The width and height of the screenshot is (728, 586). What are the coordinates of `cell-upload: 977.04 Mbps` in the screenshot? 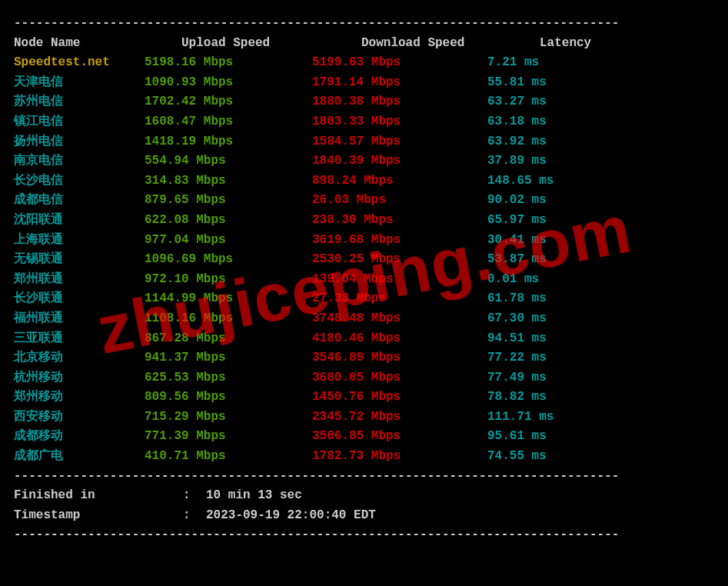 It's located at (228, 241).